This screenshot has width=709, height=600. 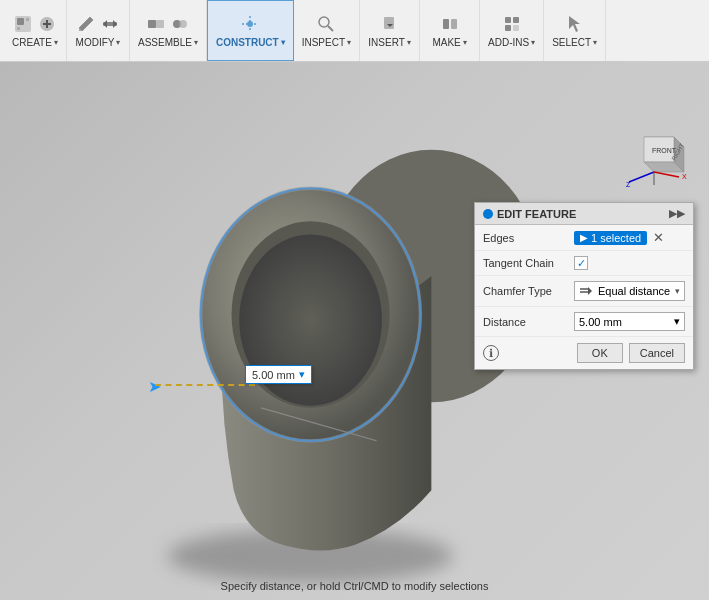 I want to click on dimension-value: 5.00 mm, so click(x=274, y=375).